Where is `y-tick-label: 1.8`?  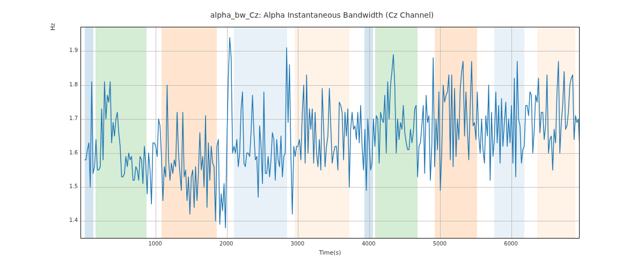
y-tick-label: 1.8 is located at coordinates (67, 85).